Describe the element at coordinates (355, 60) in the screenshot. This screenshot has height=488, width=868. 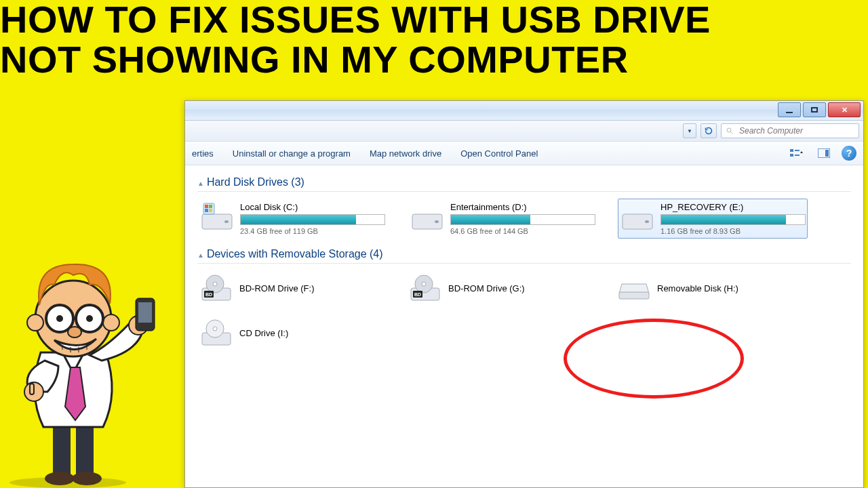
I see `headline-line-2: NOT SHOWING IN MY COMPUTER` at that location.